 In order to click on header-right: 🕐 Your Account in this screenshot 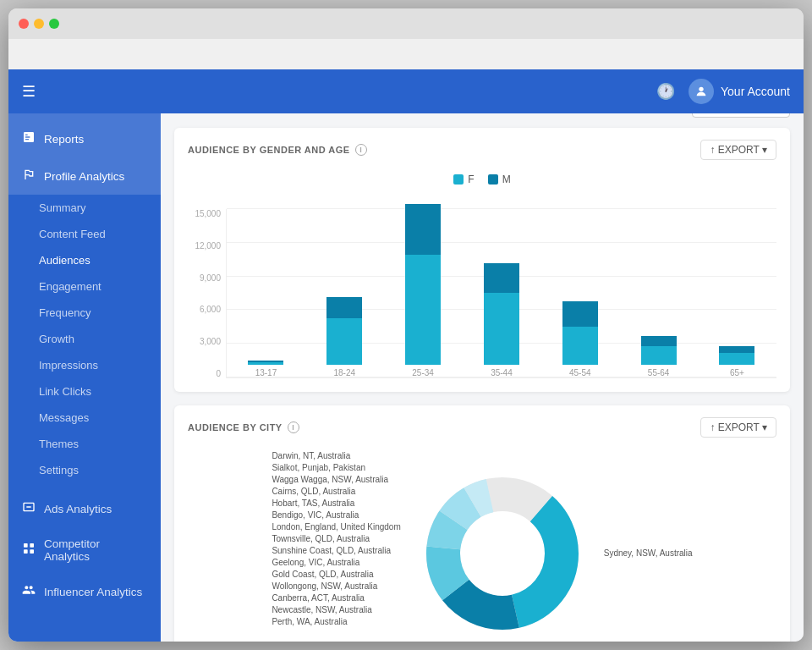, I will do `click(723, 91)`.